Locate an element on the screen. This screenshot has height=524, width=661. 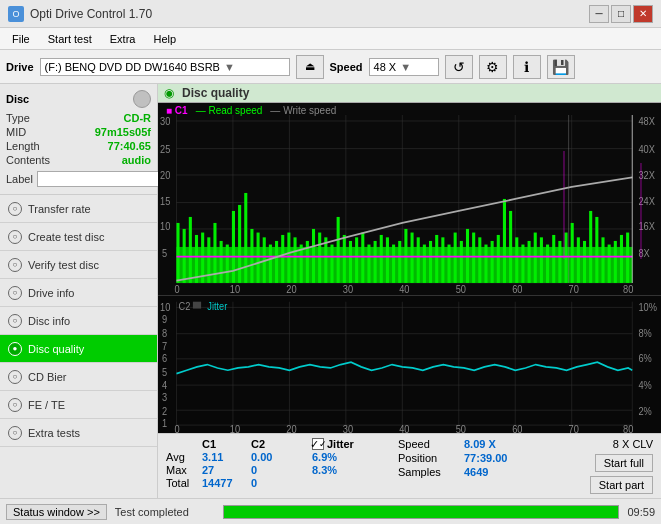
nav-verify-test-disc-label: Verify test disc is located at coordinates (64, 265).